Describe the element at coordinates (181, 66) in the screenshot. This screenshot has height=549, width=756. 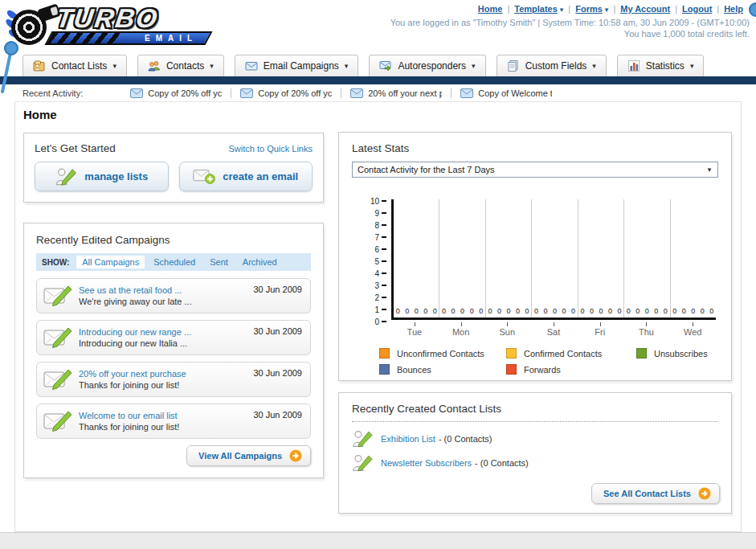
I see `tab-contacts: Contacts▾` at that location.